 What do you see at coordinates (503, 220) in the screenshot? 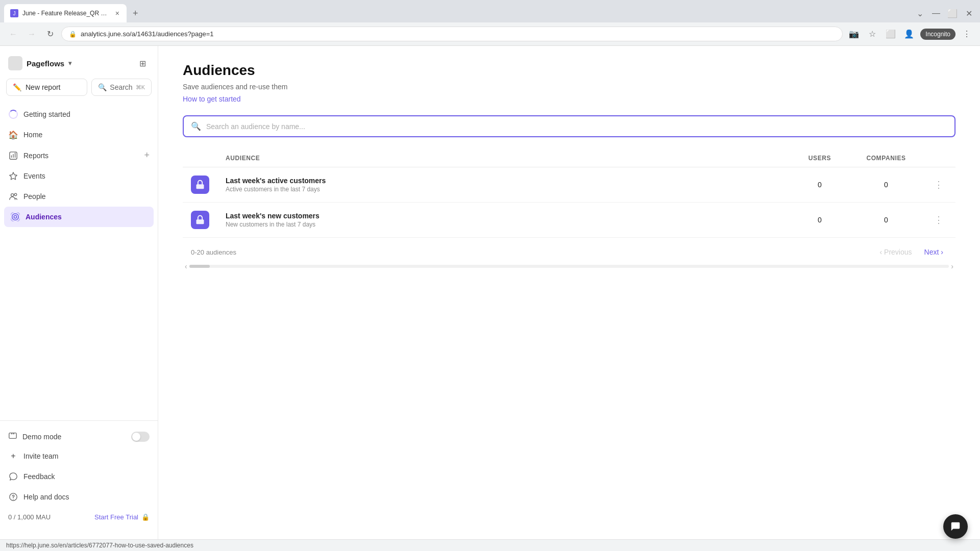
I see `audience-name-cell: Last week's new customers New customers …` at bounding box center [503, 220].